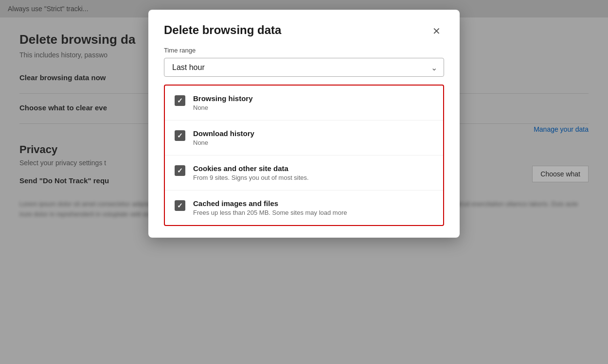 Image resolution: width=608 pixels, height=364 pixels. Describe the element at coordinates (313, 133) in the screenshot. I see `download-history-title: Download history` at that location.